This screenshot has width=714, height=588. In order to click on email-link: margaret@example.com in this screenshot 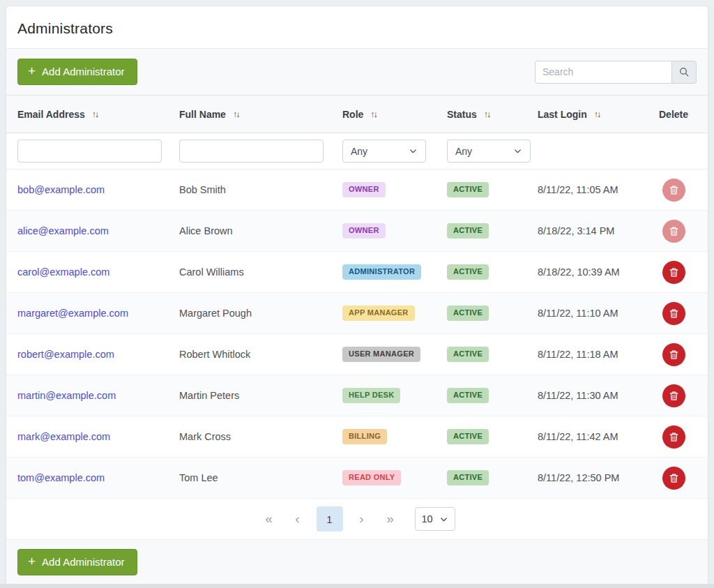, I will do `click(73, 313)`.